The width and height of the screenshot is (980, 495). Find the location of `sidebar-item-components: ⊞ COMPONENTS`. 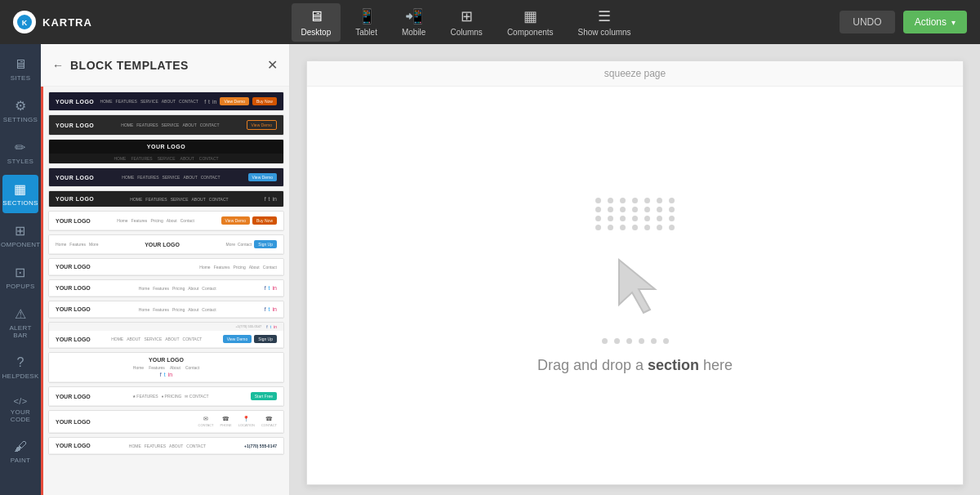

sidebar-item-components: ⊞ COMPONENTS is located at coordinates (20, 235).